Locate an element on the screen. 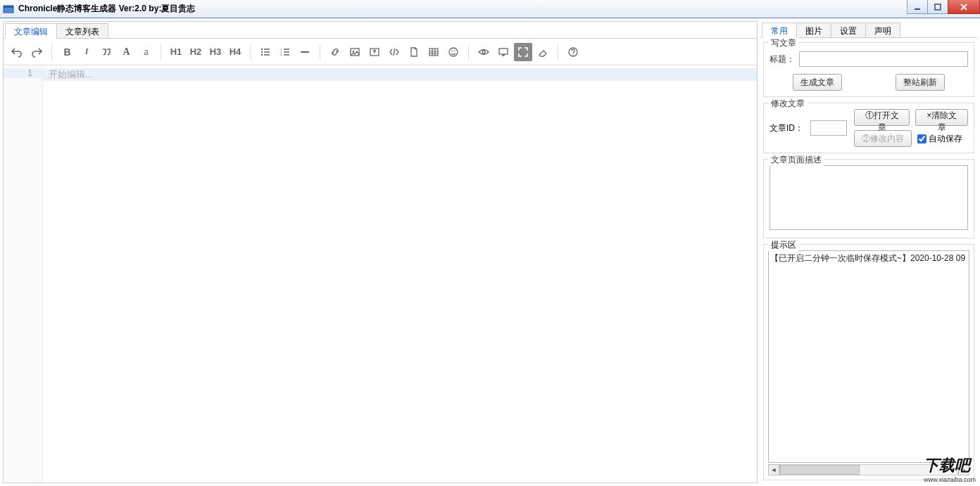 Image resolution: width=980 pixels, height=486 pixels. table-icon is located at coordinates (434, 52).